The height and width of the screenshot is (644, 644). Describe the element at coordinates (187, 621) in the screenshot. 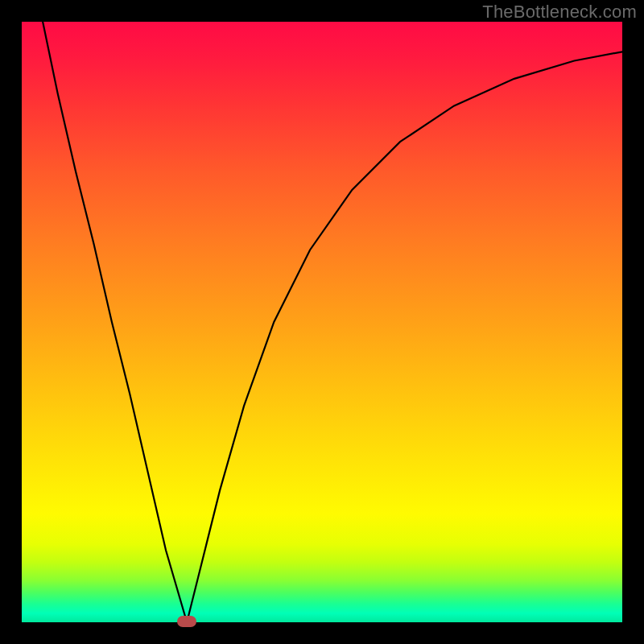

I see `minimum-marker` at that location.